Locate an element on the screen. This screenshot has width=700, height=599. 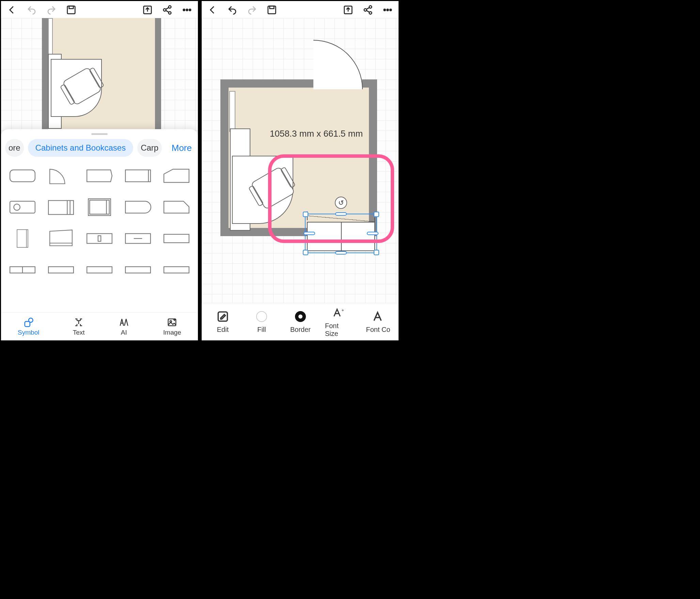
edit-label: Edit is located at coordinates (223, 330).